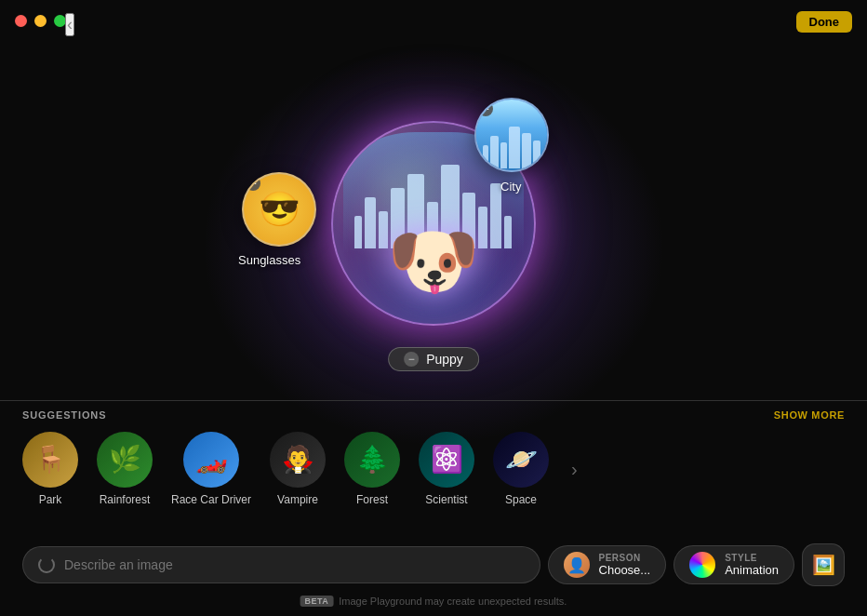 This screenshot has width=867, height=616. I want to click on remove-puppy-button: −, so click(411, 359).